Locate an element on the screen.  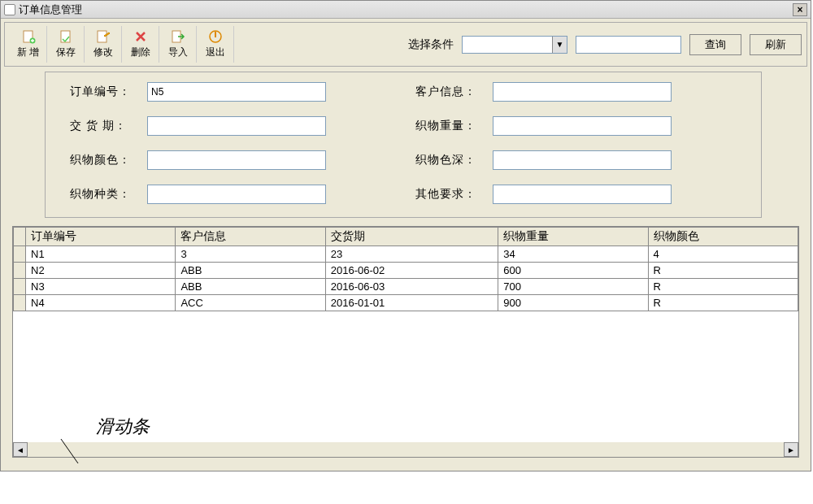
row-header-corner is located at coordinates (20, 237).